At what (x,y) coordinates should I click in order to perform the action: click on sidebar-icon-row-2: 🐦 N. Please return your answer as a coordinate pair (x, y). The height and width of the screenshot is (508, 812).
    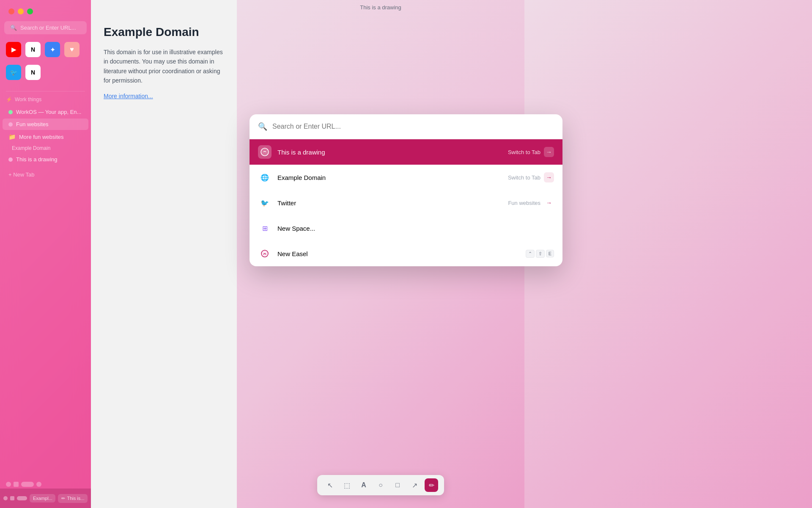
    Looking at the image, I should click on (46, 72).